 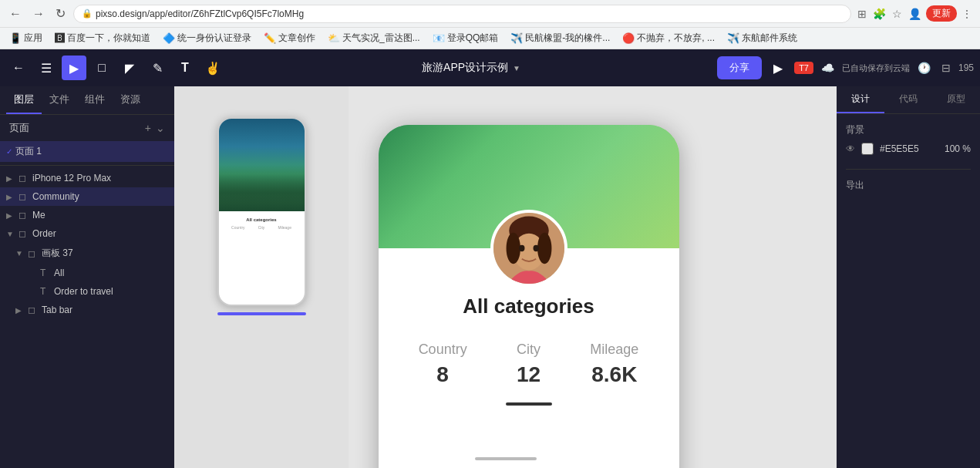 I want to click on article-icon: ✏️, so click(x=270, y=39).